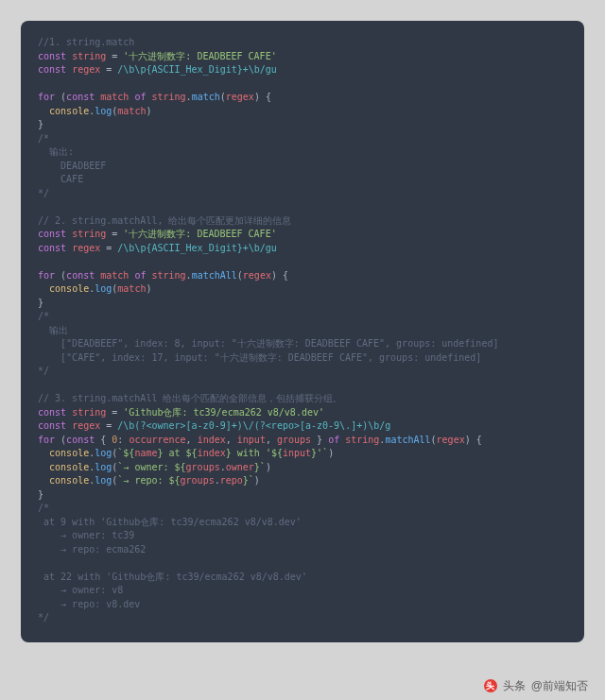  What do you see at coordinates (86, 42) in the screenshot?
I see `comment: //1. string.match` at bounding box center [86, 42].